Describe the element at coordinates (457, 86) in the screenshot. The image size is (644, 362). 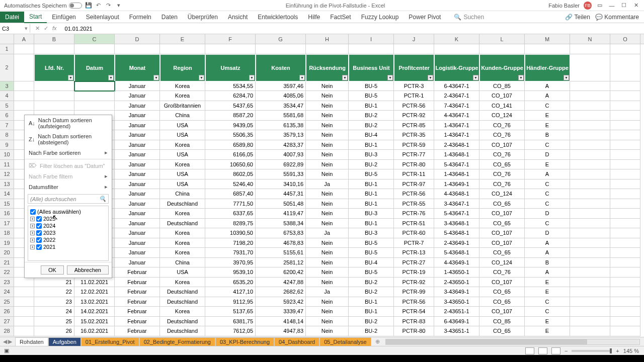
I see `cell: 6-43647-1` at that location.